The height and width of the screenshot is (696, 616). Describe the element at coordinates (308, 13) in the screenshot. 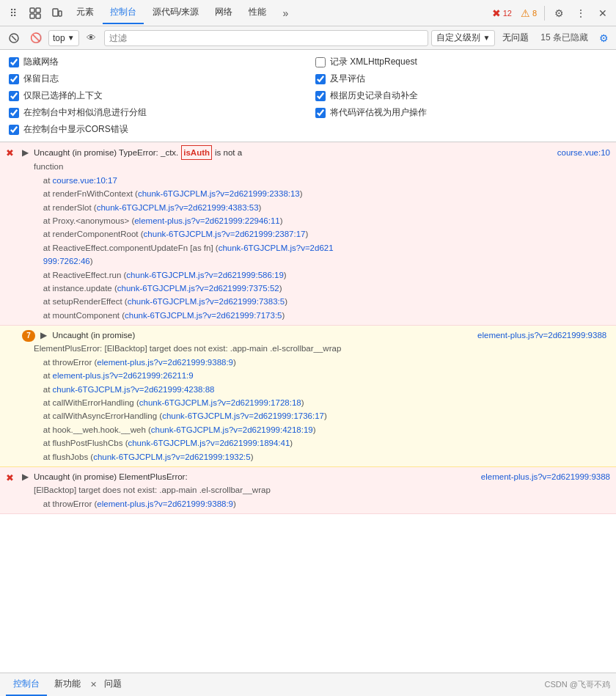

I see `devtools-toolbar: ⠿ 元素 控制台 源代码/来源 网络 性能 » ✖ 12 ⚠ 8 ⚙ ⋮ ✕` at that location.